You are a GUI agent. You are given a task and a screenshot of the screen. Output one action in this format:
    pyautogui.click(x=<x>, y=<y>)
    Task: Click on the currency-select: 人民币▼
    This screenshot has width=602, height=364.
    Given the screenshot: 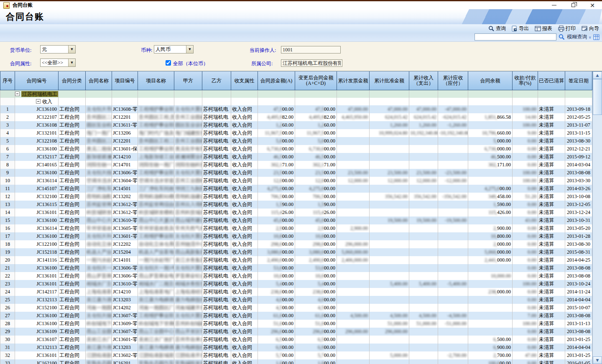 What is the action you would take?
    pyautogui.click(x=174, y=49)
    